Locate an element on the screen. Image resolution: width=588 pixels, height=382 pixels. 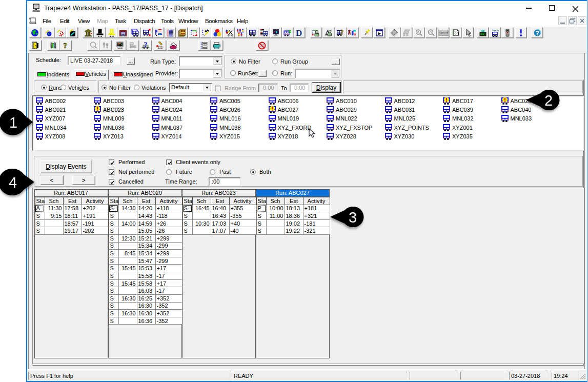
svg-text: 1 is located at coordinates (13, 123).